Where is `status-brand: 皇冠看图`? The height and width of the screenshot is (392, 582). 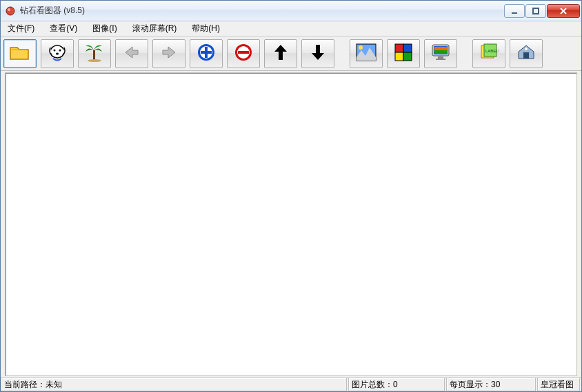 status-brand: 皇冠看图 is located at coordinates (557, 384).